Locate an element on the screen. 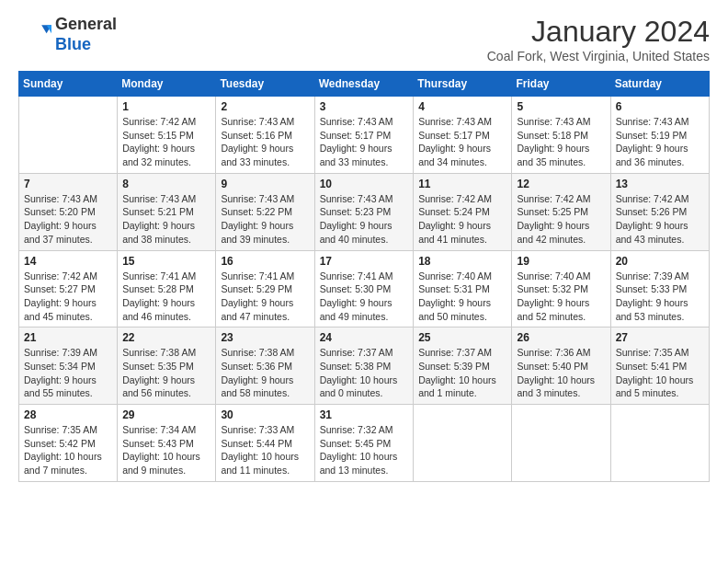  day-info: Sunrise: 7:41 AM Sunset: 5:29 PM Dayligh… is located at coordinates (265, 296).